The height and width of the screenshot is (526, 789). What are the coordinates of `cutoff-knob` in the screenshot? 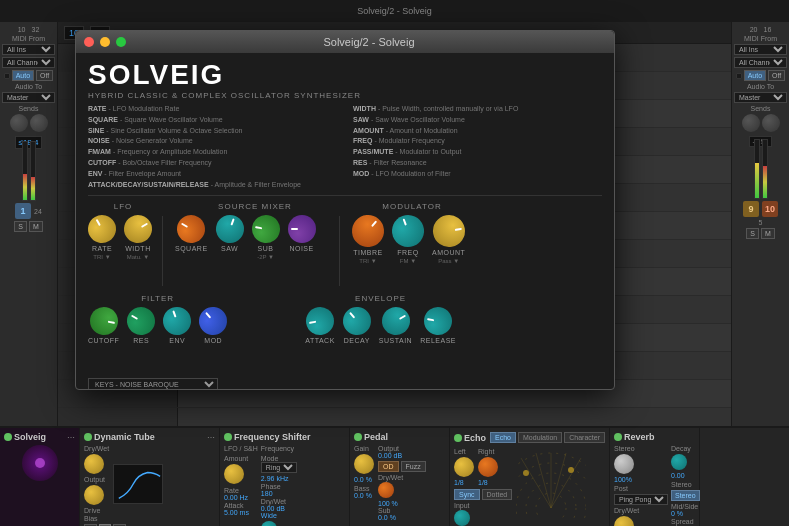 It's located at (104, 321).